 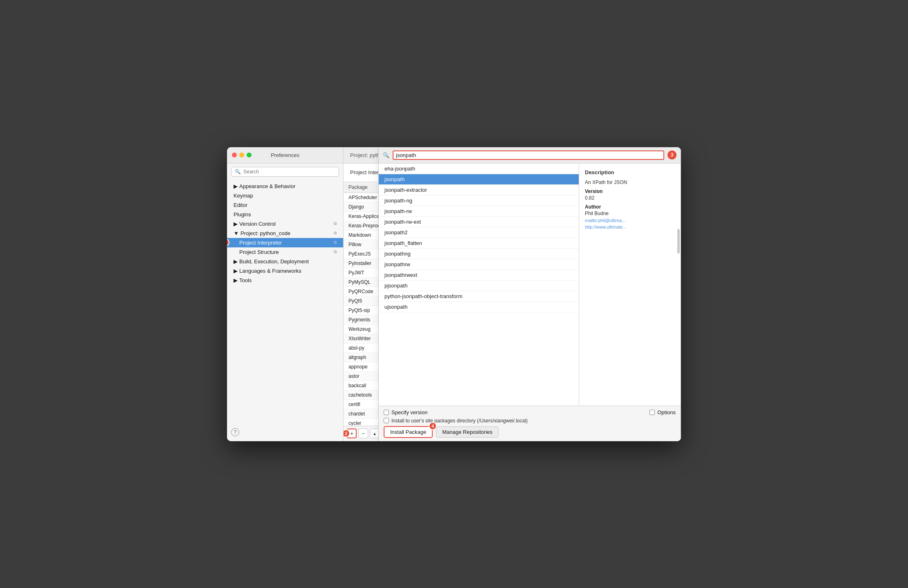 What do you see at coordinates (479, 243) in the screenshot?
I see `pkg-list-item: jsonpath_flatten` at bounding box center [479, 243].